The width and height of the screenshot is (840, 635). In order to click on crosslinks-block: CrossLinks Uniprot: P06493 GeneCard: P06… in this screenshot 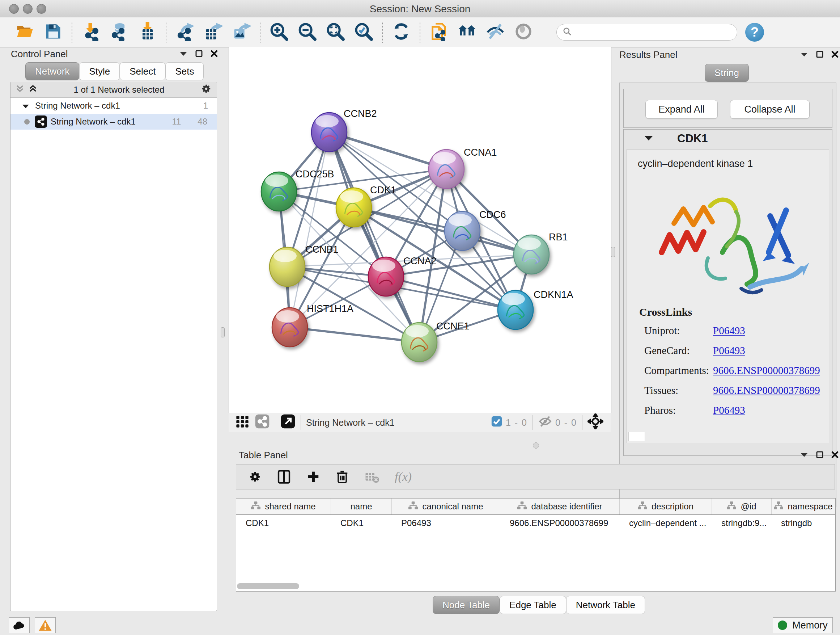, I will do `click(732, 365)`.